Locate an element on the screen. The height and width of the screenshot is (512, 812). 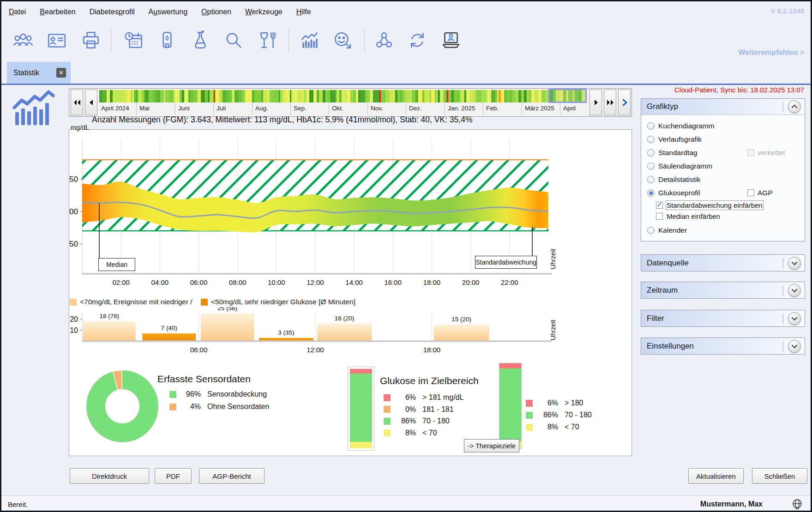
checkbox-label: verkettet is located at coordinates (771, 153).